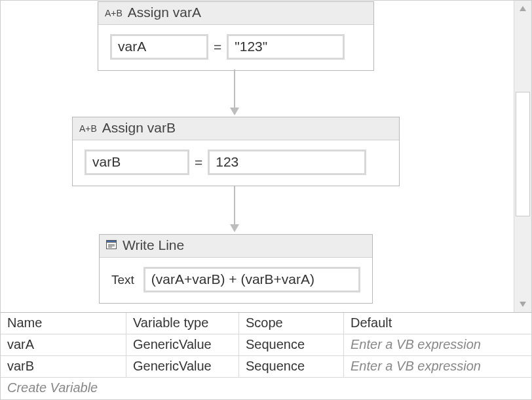  I want to click on activity-header: A+B Assign varB, so click(236, 129).